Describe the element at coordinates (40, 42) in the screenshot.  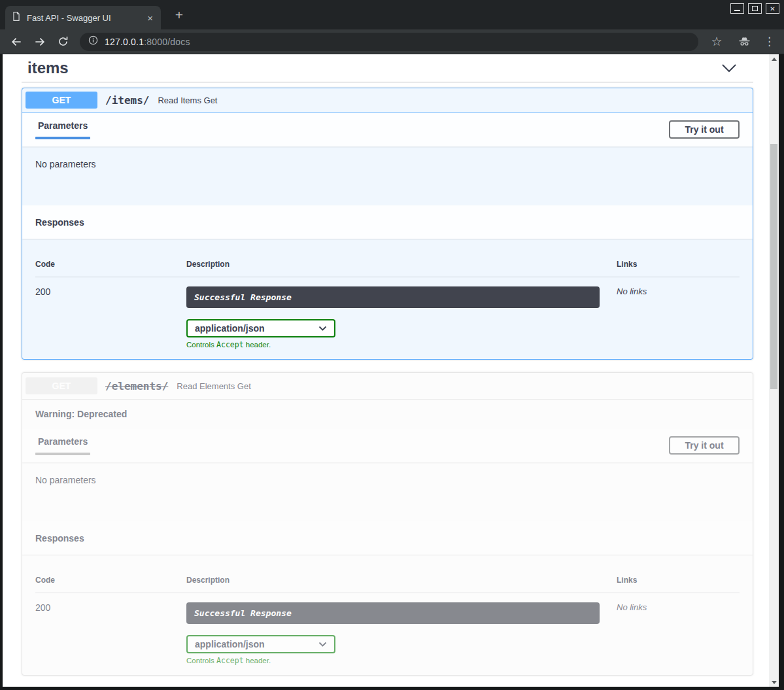
I see `forward-arrow-icon` at that location.